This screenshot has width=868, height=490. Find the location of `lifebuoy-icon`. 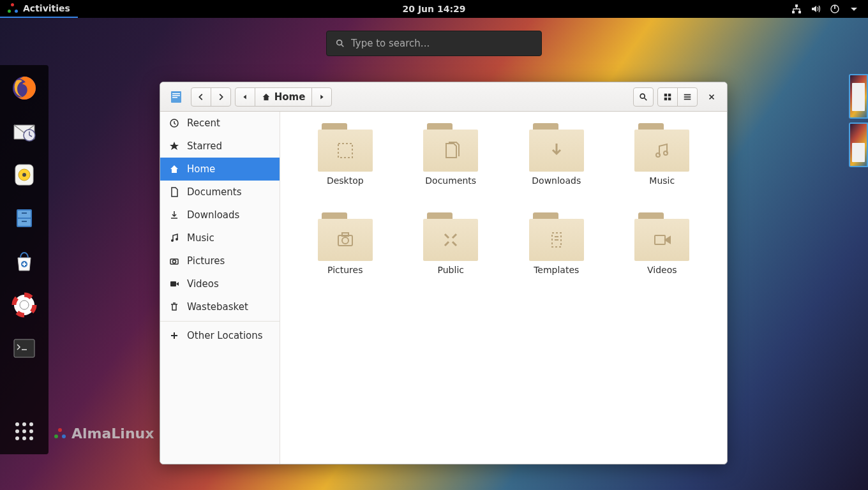

lifebuoy-icon is located at coordinates (24, 305).